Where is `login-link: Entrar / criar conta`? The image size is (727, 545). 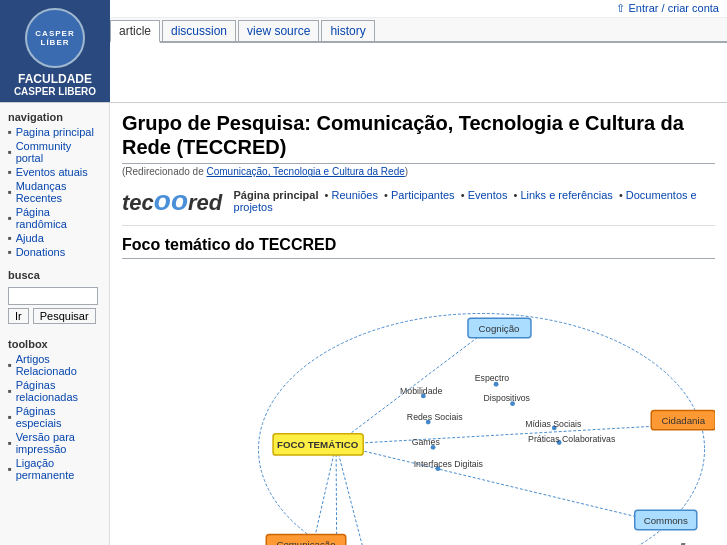
login-link: Entrar / criar conta is located at coordinates (674, 8).